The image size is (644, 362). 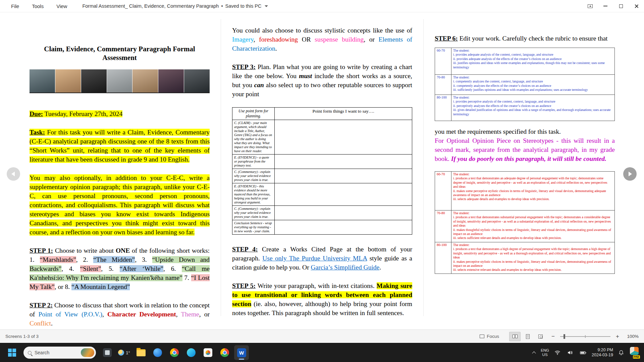 What do you see at coordinates (208, 353) in the screenshot?
I see `white-app-button` at bounding box center [208, 353].